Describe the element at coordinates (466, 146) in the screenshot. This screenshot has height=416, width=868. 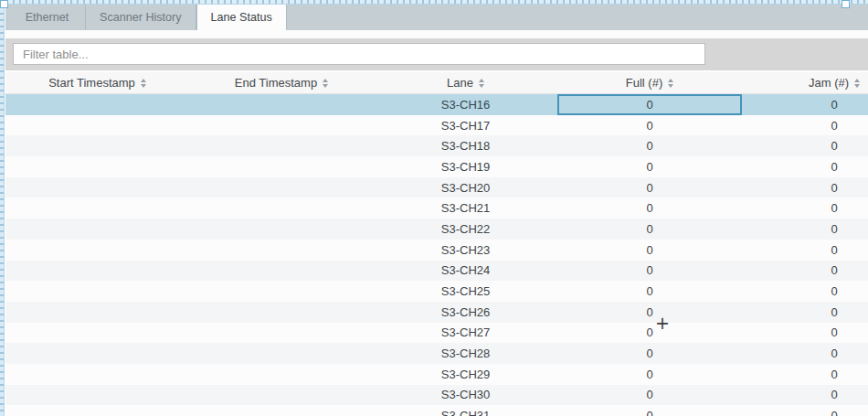
I see `cell-lane: S3-CH18` at that location.